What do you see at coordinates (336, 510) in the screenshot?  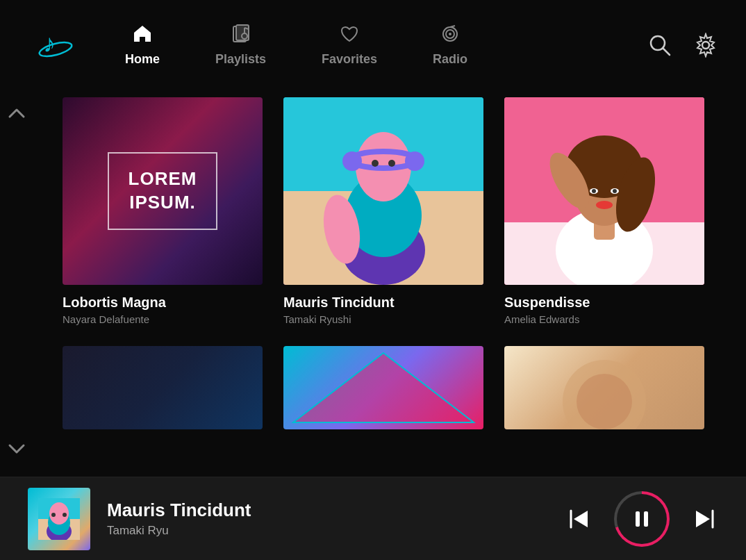 I see `player-track-title: Mauris Tincidunt` at bounding box center [336, 510].